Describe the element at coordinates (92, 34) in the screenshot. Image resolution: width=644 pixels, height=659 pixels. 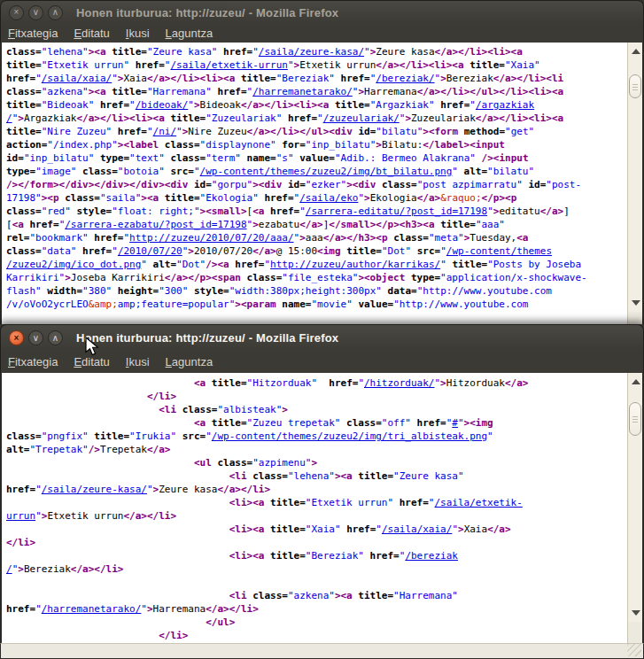
I see `menu-edit: Editatu` at that location.